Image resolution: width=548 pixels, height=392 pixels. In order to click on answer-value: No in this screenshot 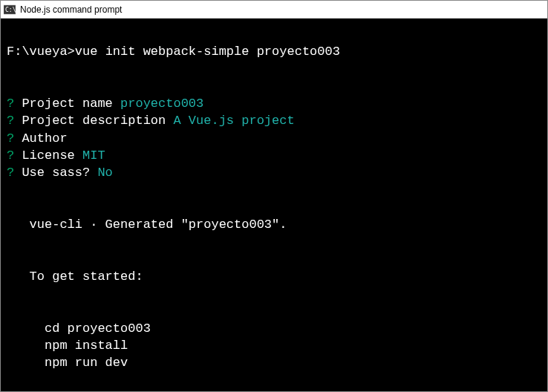, I will do `click(105, 172)`.